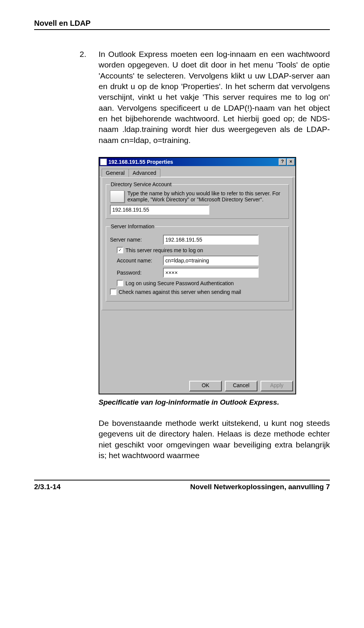  What do you see at coordinates (214, 402) in the screenshot?
I see `figure-caption: Specificatie van log-ininformatie in Out…` at bounding box center [214, 402].